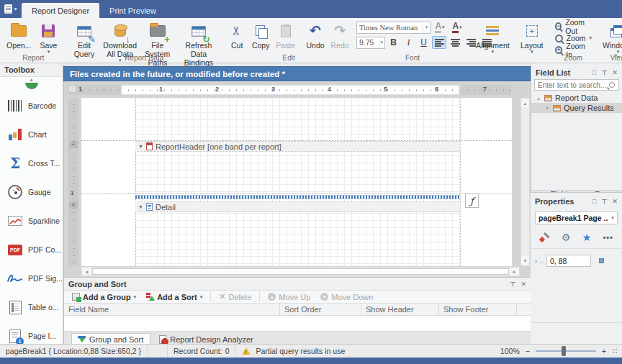  I want to click on toolbox-item-barcode: Barcode, so click(32, 106).